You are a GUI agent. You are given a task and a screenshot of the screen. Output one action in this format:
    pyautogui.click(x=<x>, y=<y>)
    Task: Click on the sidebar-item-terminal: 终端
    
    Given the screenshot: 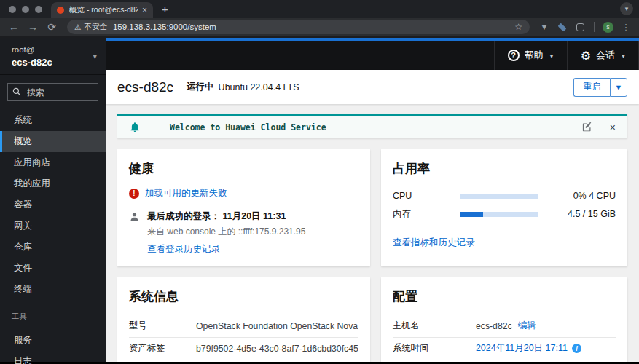 What is the action you would take?
    pyautogui.click(x=52, y=290)
    